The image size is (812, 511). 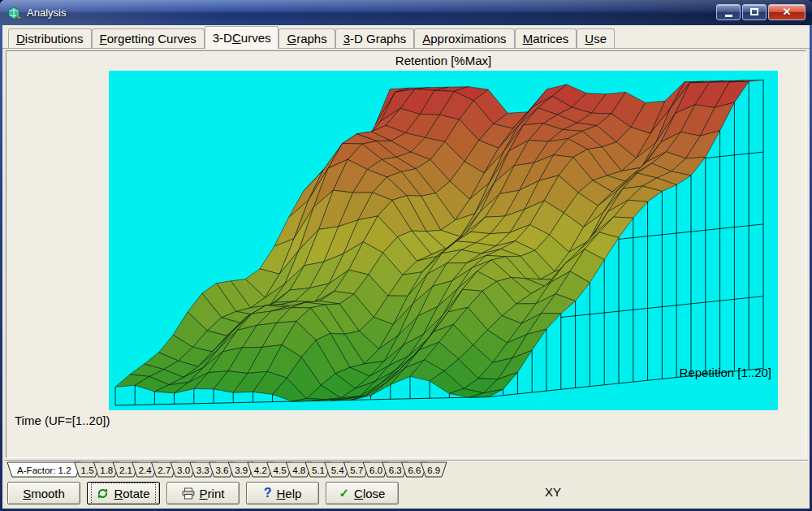 What do you see at coordinates (347, 39) in the screenshot?
I see `label-part: 3` at bounding box center [347, 39].